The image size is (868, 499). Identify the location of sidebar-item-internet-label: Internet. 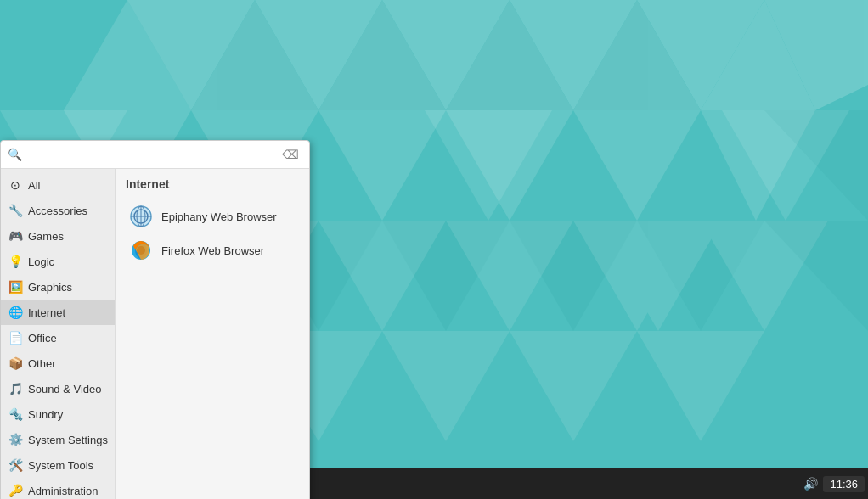
(47, 312).